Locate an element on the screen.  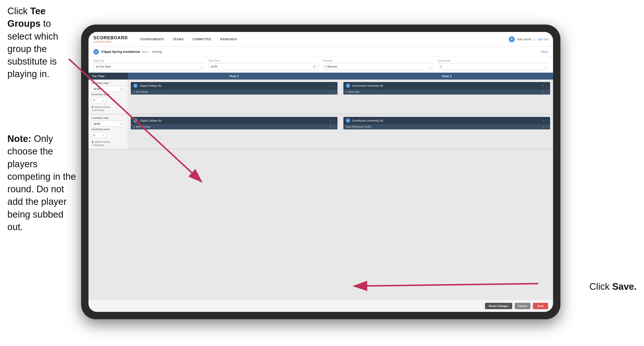
group-2-starting-time-label: STARTING TIME: is located at coordinates (108, 118).